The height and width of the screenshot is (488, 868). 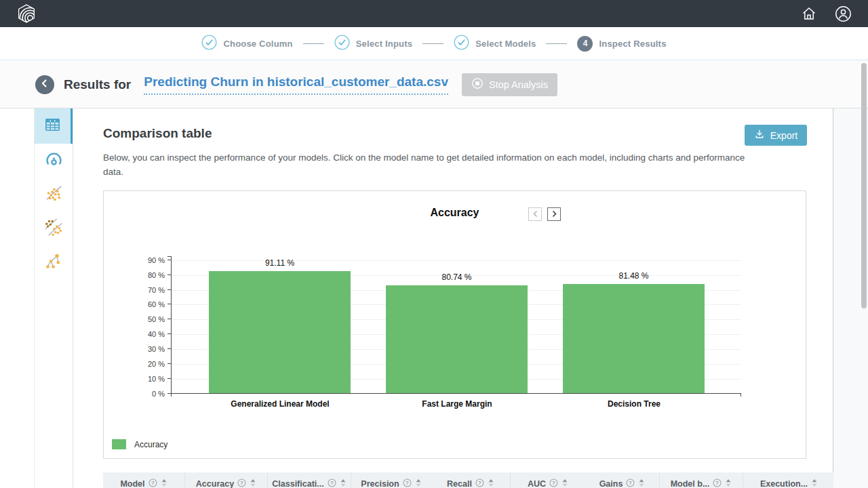 What do you see at coordinates (690, 484) in the screenshot?
I see `column-label: Model b...` at bounding box center [690, 484].